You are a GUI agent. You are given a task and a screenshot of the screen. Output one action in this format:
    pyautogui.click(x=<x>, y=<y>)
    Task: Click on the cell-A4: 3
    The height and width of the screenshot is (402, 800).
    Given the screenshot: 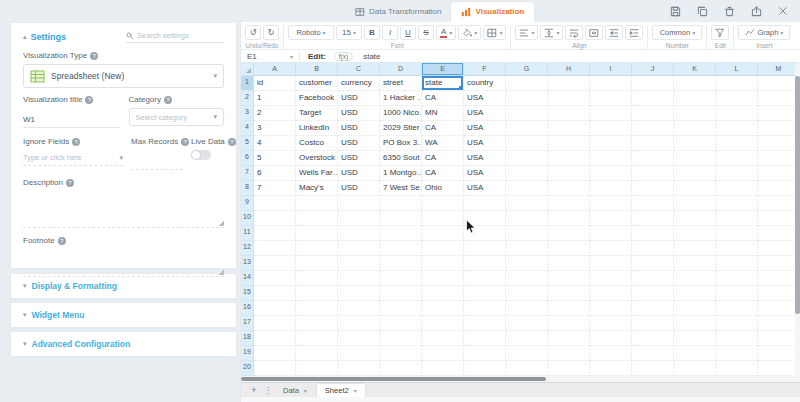 What is the action you would take?
    pyautogui.click(x=275, y=128)
    